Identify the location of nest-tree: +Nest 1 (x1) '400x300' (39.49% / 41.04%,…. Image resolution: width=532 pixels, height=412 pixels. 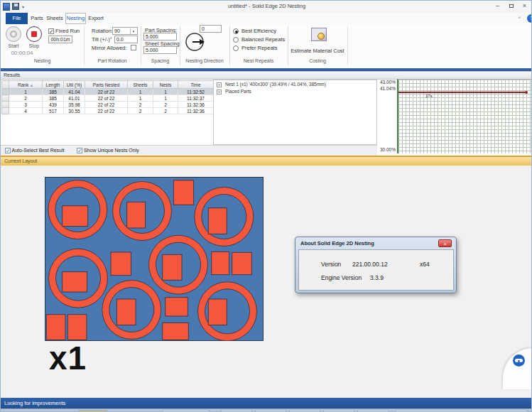
(295, 112).